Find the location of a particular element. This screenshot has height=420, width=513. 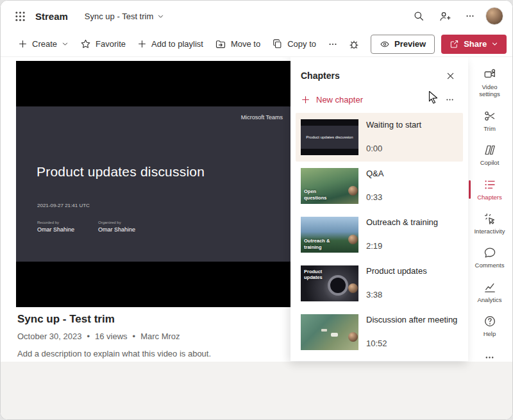

chapters-more-button is located at coordinates (450, 99).